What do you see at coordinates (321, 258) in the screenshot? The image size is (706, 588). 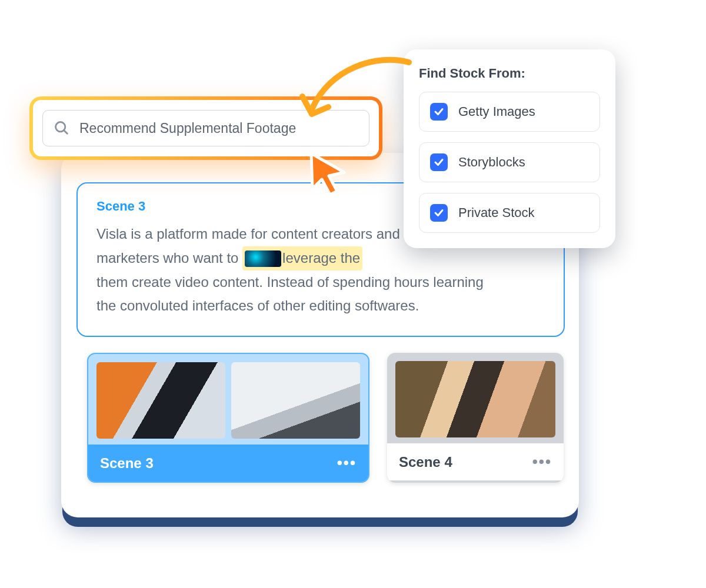 I see `highlight-text: leverage the` at bounding box center [321, 258].